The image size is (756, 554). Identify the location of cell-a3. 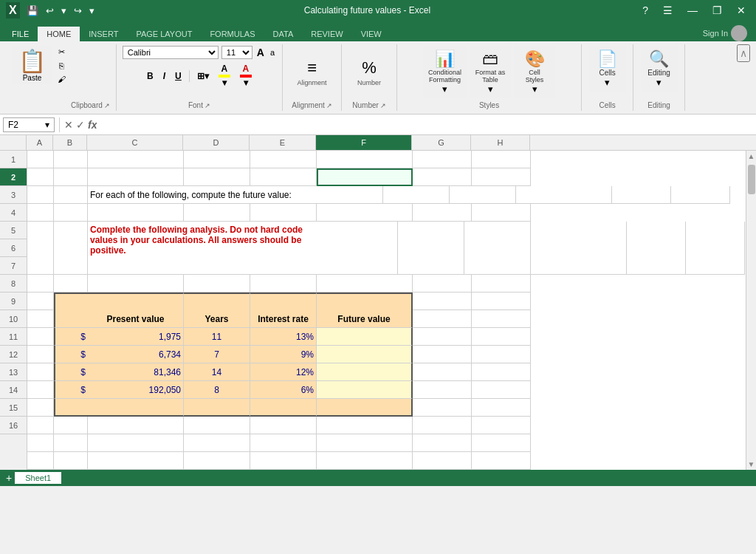
(41, 195).